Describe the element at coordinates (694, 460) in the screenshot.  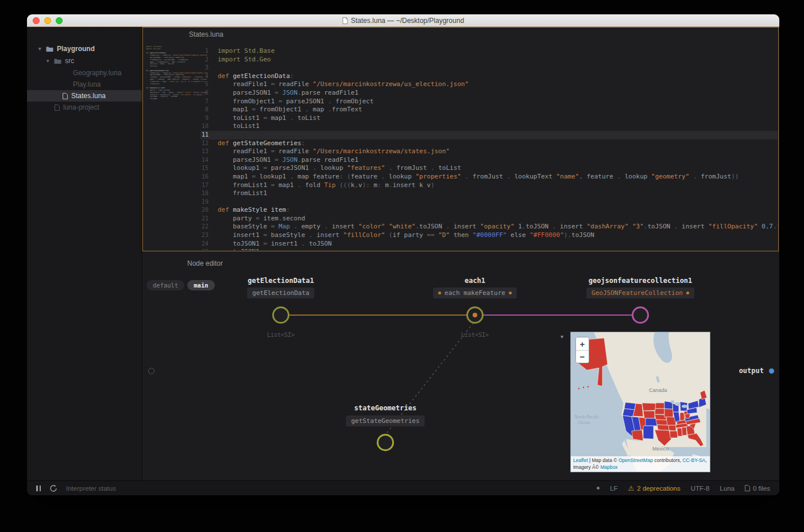
I see `license-link: CC-BY-SA` at that location.